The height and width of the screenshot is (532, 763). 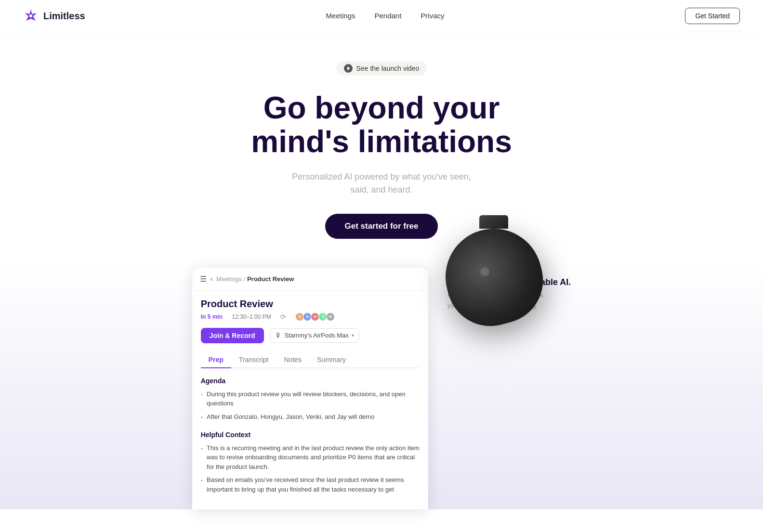 What do you see at coordinates (712, 16) in the screenshot?
I see `get-started-button: Get Started` at bounding box center [712, 16].